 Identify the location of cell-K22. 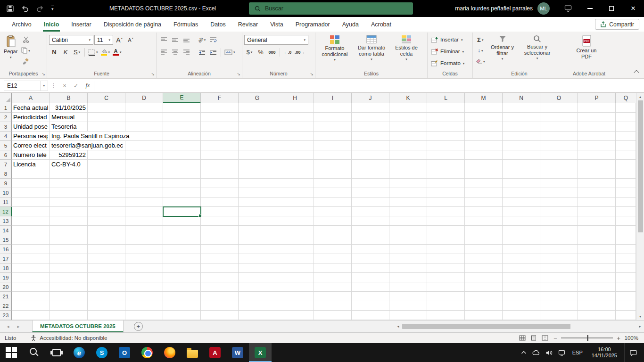
(408, 306).